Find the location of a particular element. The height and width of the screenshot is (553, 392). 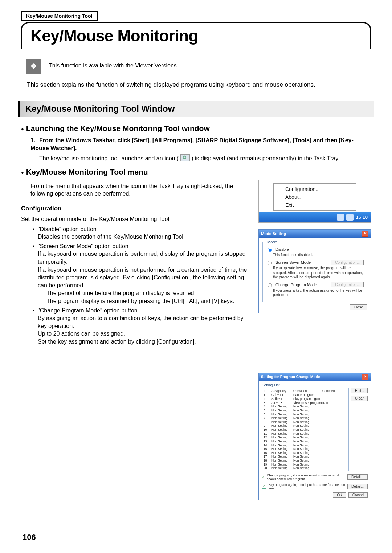

table-row: 11Non SettingNon Setting is located at coordinates (305, 434).